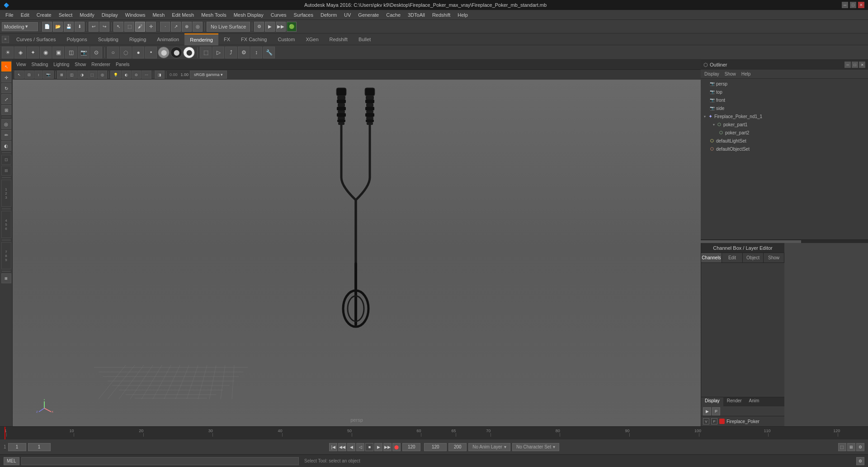 Image resolution: width=868 pixels, height=467 pixels. I want to click on circle2-tool-icon: ◌, so click(126, 52).